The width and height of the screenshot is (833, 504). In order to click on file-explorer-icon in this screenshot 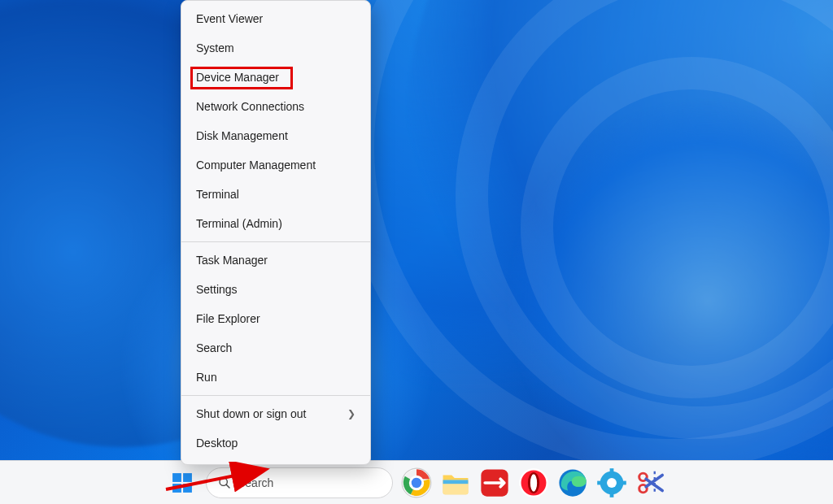, I will do `click(456, 483)`.